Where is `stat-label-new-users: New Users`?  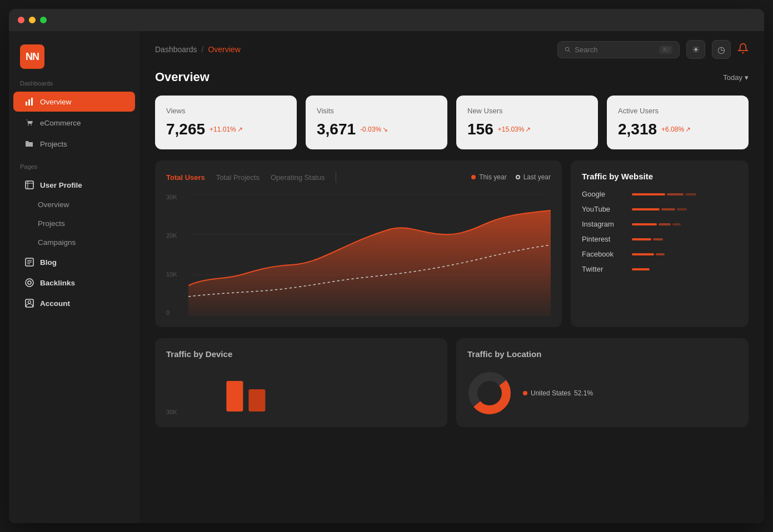 stat-label-new-users: New Users is located at coordinates (527, 111).